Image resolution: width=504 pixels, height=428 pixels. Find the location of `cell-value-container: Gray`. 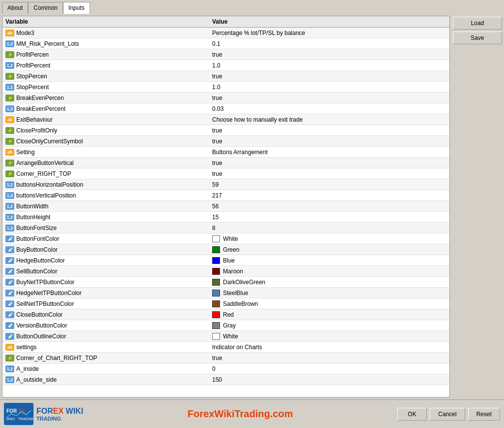

cell-value-container: Gray is located at coordinates (329, 326).